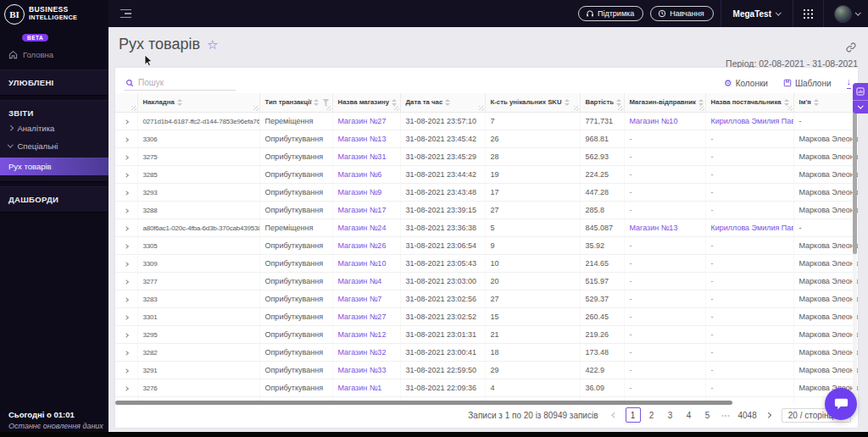  Describe the element at coordinates (442, 102) in the screenshot. I see `column-header-datetime: Дата та час` at that location.